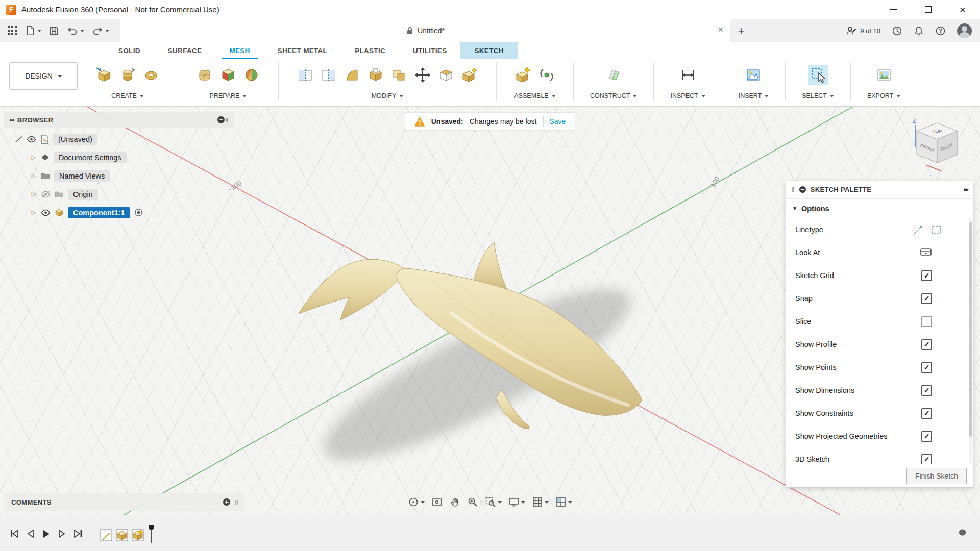 The height and width of the screenshot is (551, 980). Describe the element at coordinates (547, 75) in the screenshot. I see `joint-button` at that location.